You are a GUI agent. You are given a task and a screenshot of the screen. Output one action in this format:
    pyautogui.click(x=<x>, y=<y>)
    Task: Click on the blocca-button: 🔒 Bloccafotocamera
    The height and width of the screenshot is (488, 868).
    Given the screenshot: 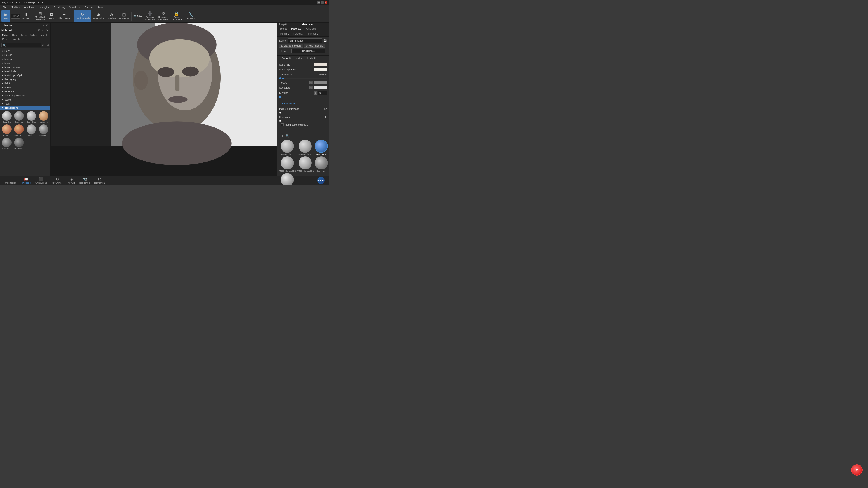 What is the action you would take?
    pyautogui.click(x=177, y=16)
    